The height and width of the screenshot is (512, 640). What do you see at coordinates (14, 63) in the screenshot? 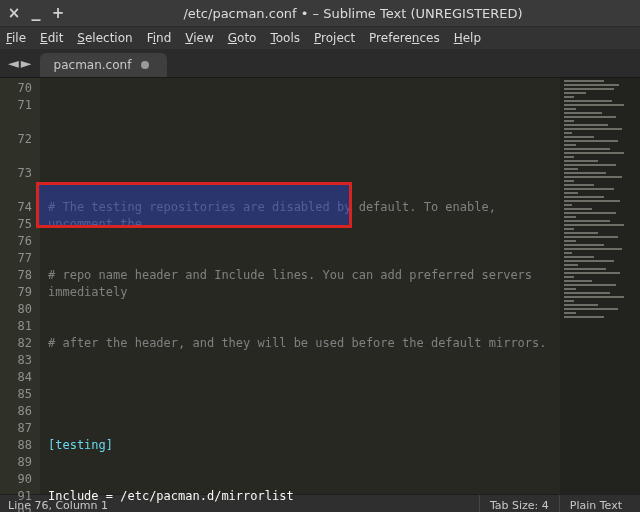
I see `nav-back-icon: ◄` at bounding box center [14, 63].